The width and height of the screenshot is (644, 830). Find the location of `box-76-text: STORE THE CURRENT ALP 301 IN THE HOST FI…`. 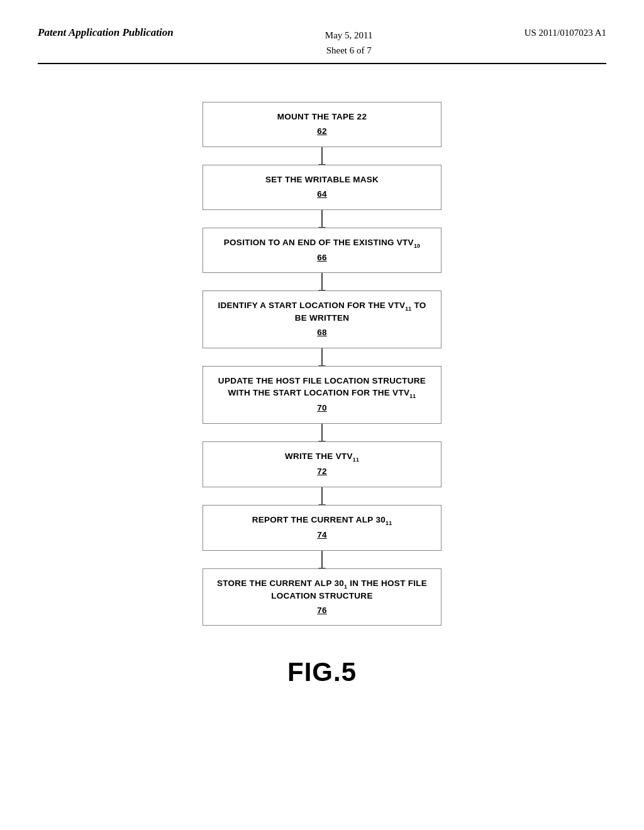

box-76-text: STORE THE CURRENT ALP 301 IN THE HOST FI… is located at coordinates (322, 590).